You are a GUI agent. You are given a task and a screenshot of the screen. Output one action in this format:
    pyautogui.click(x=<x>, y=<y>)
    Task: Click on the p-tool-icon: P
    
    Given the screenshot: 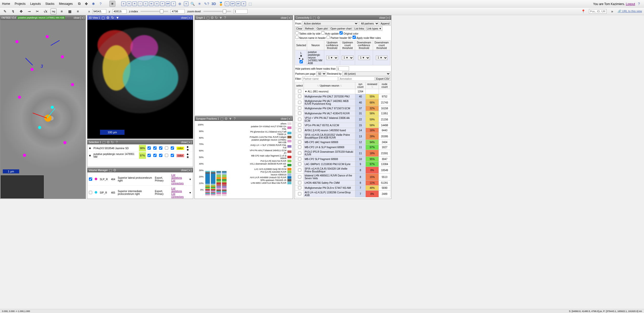 What is the action you would take?
    pyautogui.click(x=162, y=4)
    